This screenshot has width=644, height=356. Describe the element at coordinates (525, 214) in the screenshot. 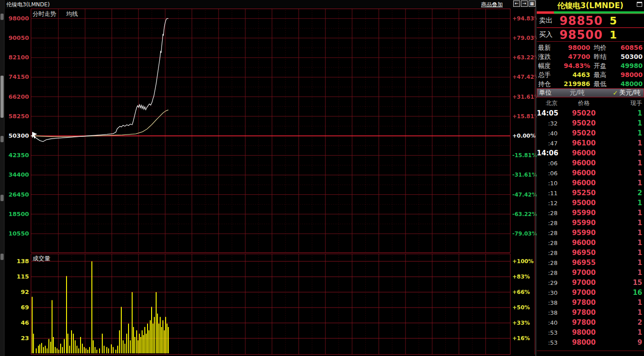

I see `percent-tick: -63.22%` at that location.